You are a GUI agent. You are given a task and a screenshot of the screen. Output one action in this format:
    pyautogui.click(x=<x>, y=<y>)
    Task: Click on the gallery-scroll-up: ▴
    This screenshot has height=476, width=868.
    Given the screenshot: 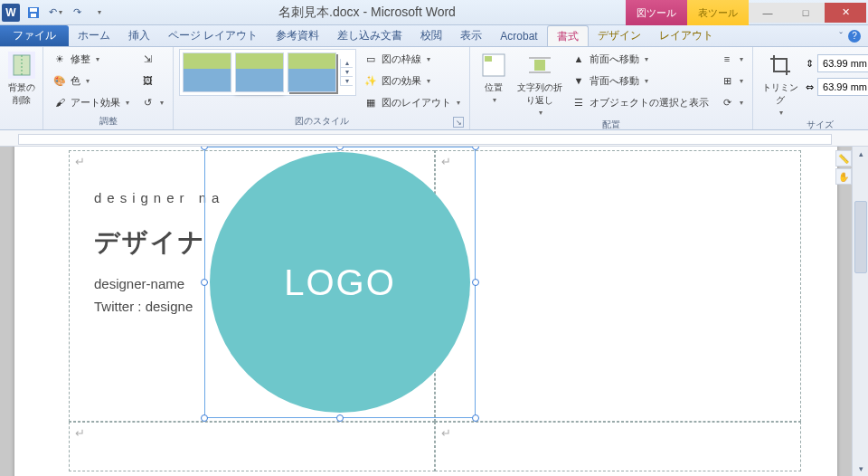 What is the action you would take?
    pyautogui.click(x=347, y=63)
    